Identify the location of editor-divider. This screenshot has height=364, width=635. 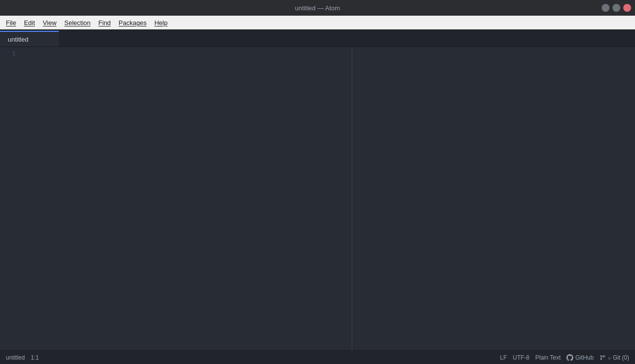
(352, 199).